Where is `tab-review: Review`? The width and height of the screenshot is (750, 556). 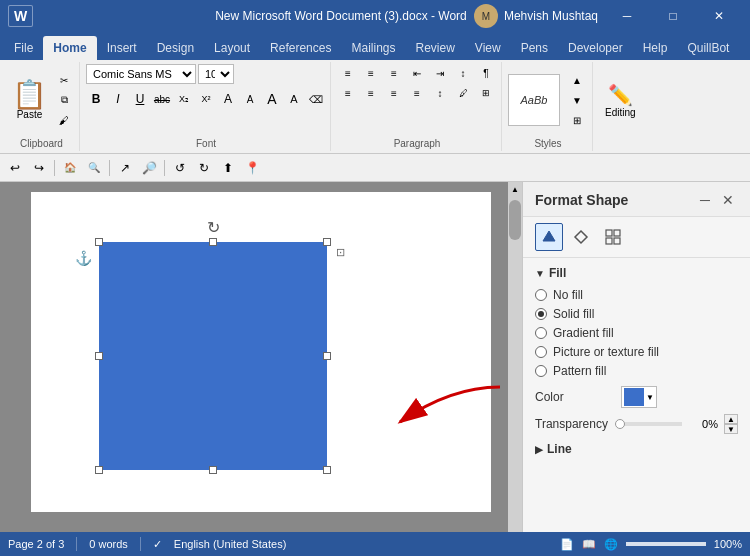 tab-review: Review is located at coordinates (434, 48).